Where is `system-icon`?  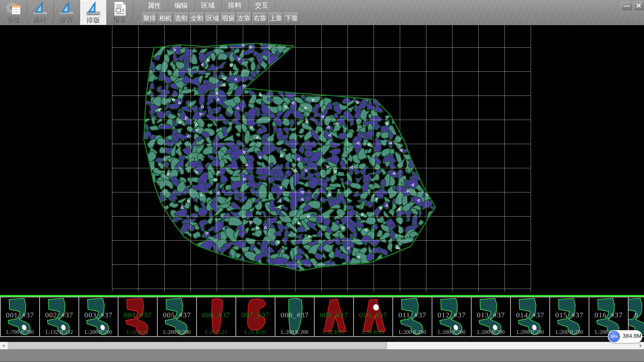
system-icon is located at coordinates (14, 9).